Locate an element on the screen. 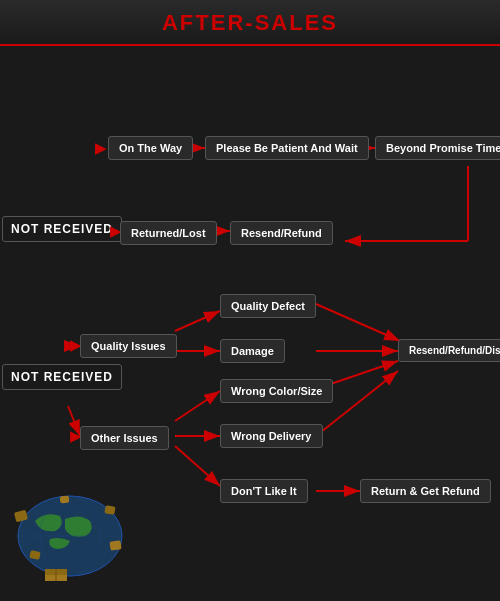  globe-area is located at coordinates (80, 531).